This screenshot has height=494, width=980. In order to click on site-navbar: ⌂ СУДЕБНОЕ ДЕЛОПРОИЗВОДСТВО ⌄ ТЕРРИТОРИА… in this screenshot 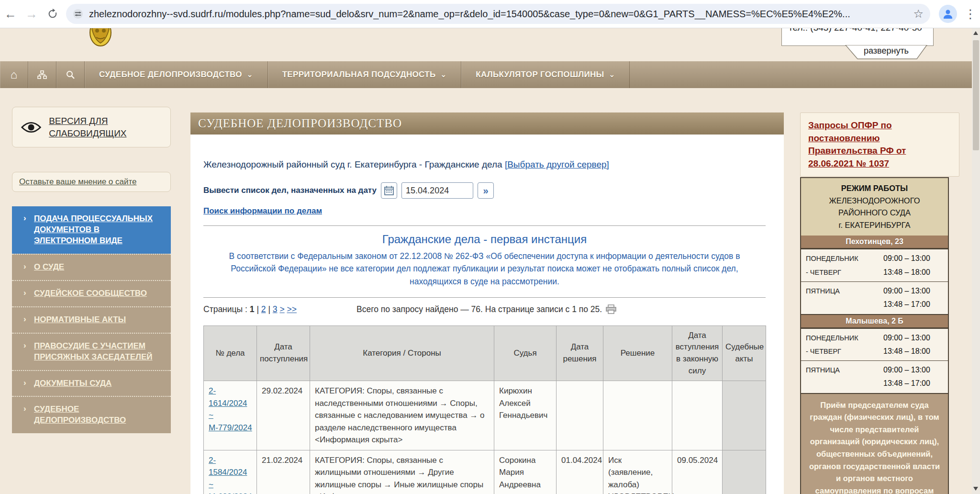, I will do `click(490, 75)`.